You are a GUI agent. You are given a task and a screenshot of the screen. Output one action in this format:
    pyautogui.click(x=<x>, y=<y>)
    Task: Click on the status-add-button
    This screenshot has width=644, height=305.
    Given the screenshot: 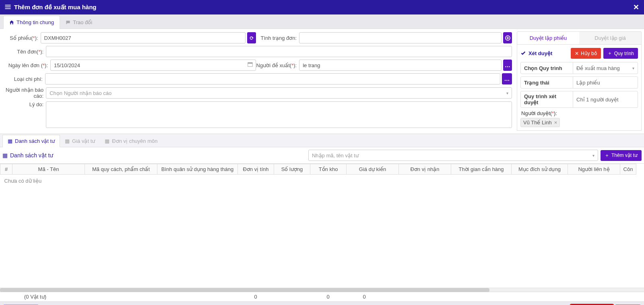 What is the action you would take?
    pyautogui.click(x=508, y=38)
    